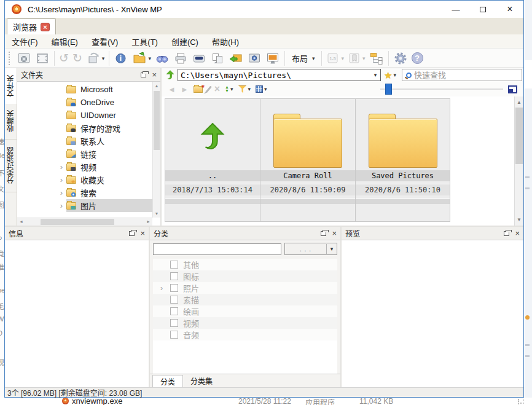 The height and width of the screenshot is (405, 532). I want to click on forward-button: ►, so click(184, 89).